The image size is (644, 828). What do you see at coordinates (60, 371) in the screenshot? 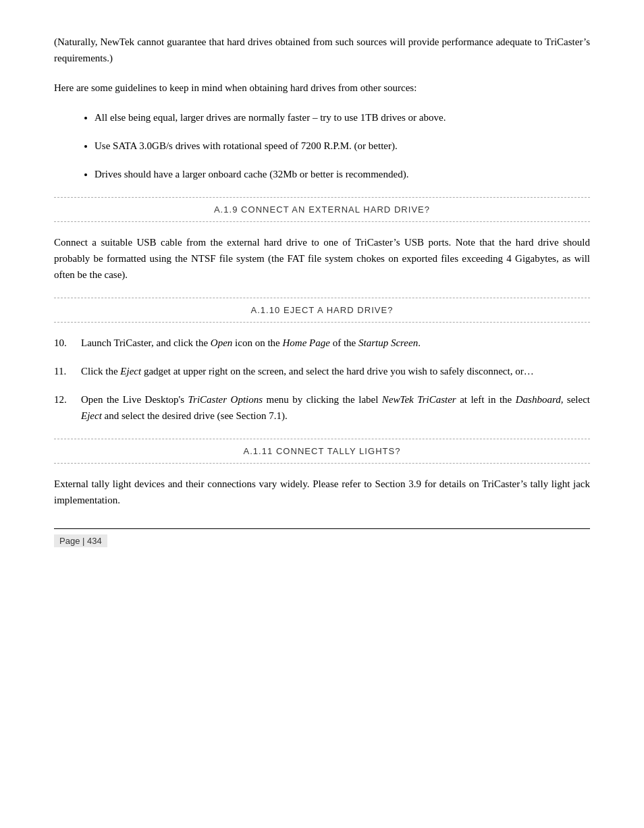
I see `list-number: 11.` at bounding box center [60, 371].